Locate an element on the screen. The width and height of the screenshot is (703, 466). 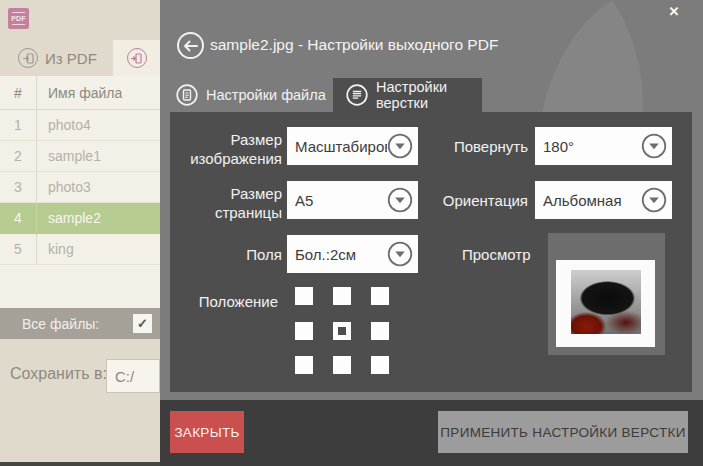
row-number: 3 is located at coordinates (18, 187).